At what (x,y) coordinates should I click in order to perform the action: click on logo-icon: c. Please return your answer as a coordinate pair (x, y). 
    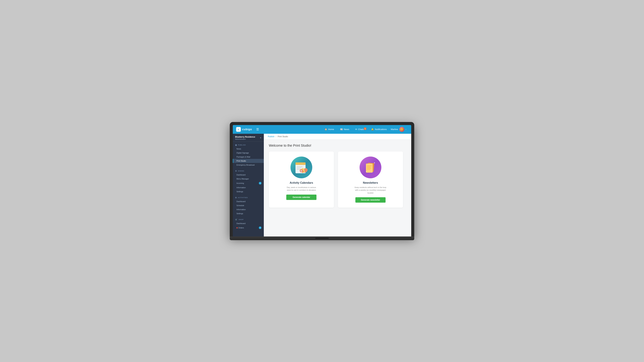
    Looking at the image, I should click on (238, 129).